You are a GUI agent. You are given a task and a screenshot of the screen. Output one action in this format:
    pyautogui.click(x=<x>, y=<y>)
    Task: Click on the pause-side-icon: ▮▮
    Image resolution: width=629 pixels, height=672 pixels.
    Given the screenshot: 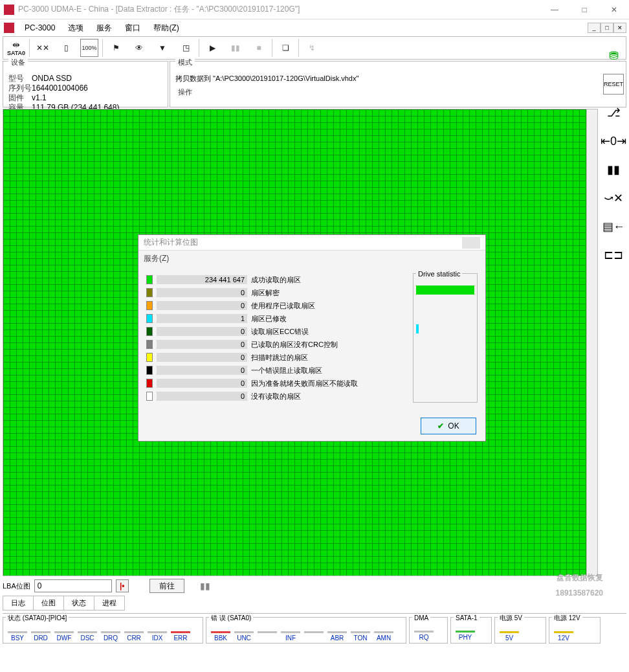 What is the action you would take?
    pyautogui.click(x=613, y=170)
    